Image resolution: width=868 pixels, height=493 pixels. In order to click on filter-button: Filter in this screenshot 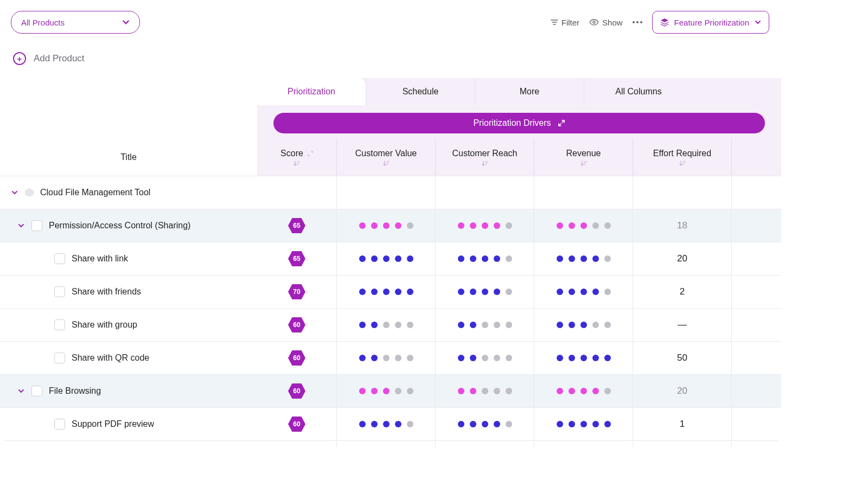, I will do `click(565, 23)`.